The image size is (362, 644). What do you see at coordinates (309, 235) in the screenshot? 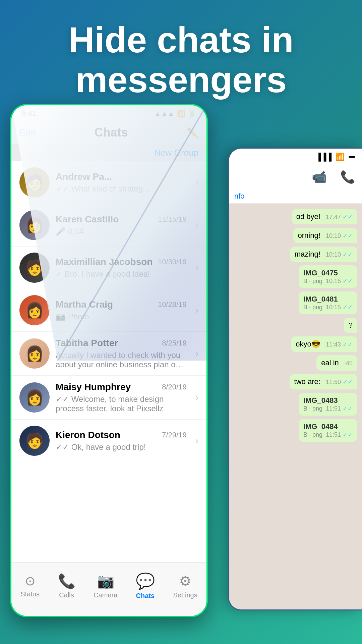
I see `message-text: orning!` at bounding box center [309, 235].